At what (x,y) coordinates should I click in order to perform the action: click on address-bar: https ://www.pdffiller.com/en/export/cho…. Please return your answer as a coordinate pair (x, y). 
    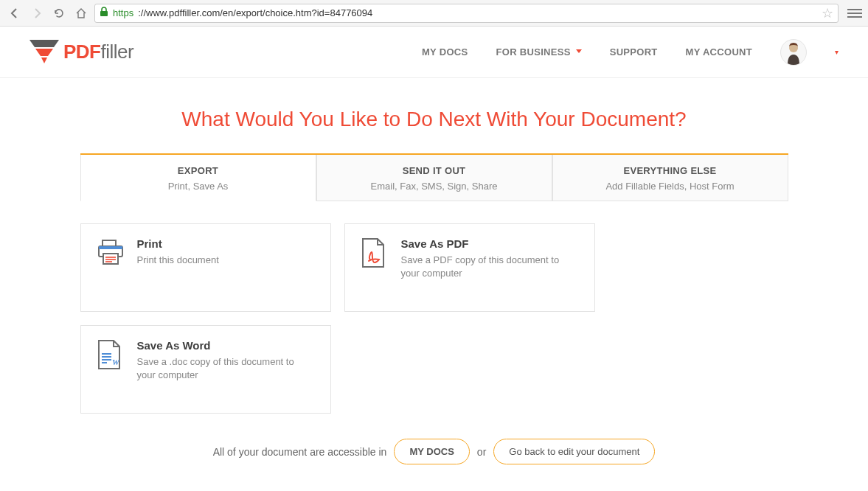
    Looking at the image, I should click on (466, 13).